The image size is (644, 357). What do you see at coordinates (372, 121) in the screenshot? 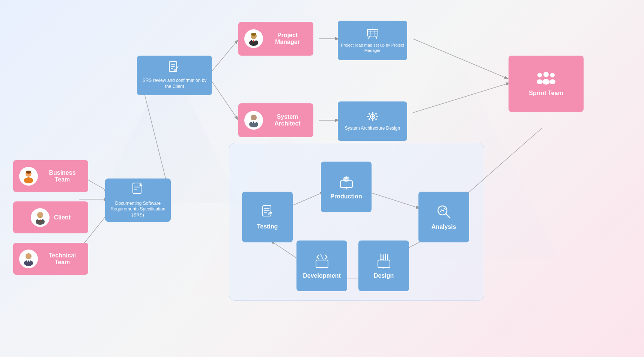
I see `system-architecture-node: System Architecture Design` at bounding box center [372, 121].